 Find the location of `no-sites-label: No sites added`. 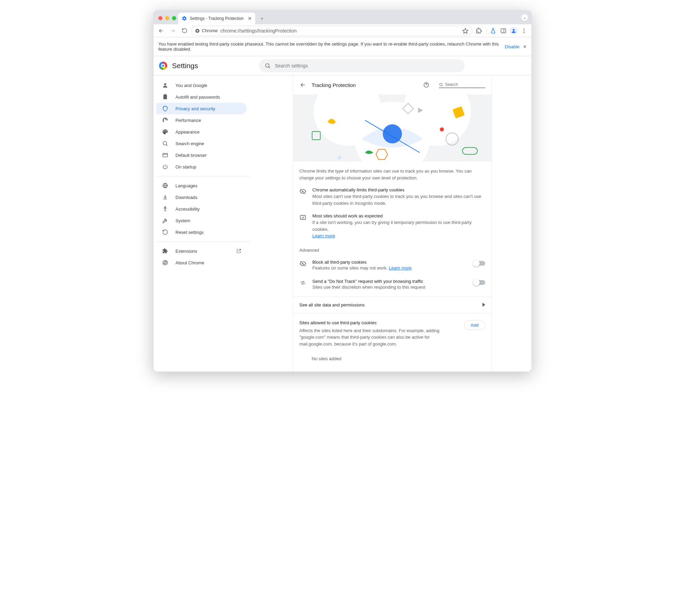

no-sites-label: No sites added is located at coordinates (392, 354).